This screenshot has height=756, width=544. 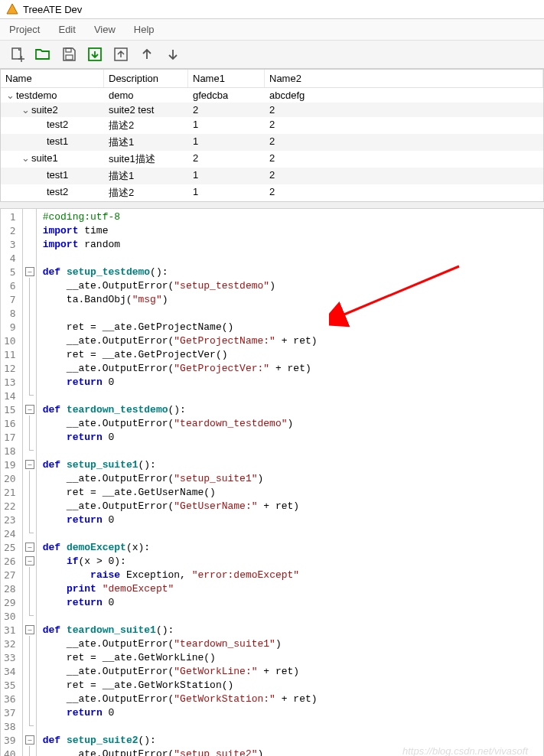 I want to click on tree-header: Name Description Name1 Name2, so click(x=272, y=79).